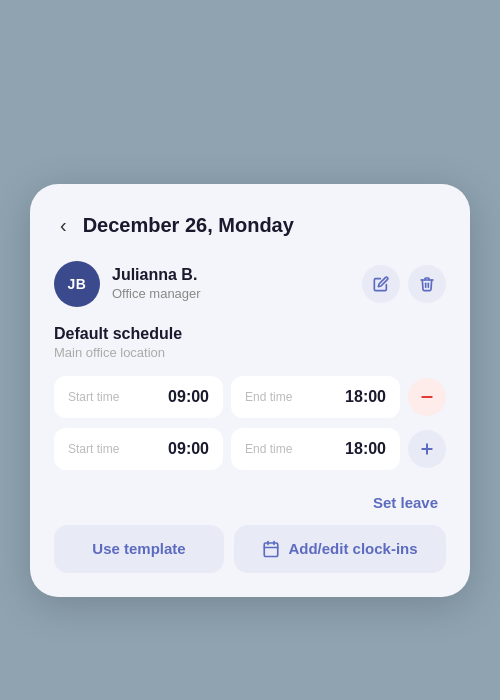  Describe the element at coordinates (268, 449) in the screenshot. I see `end-time-label-2: End time` at that location.